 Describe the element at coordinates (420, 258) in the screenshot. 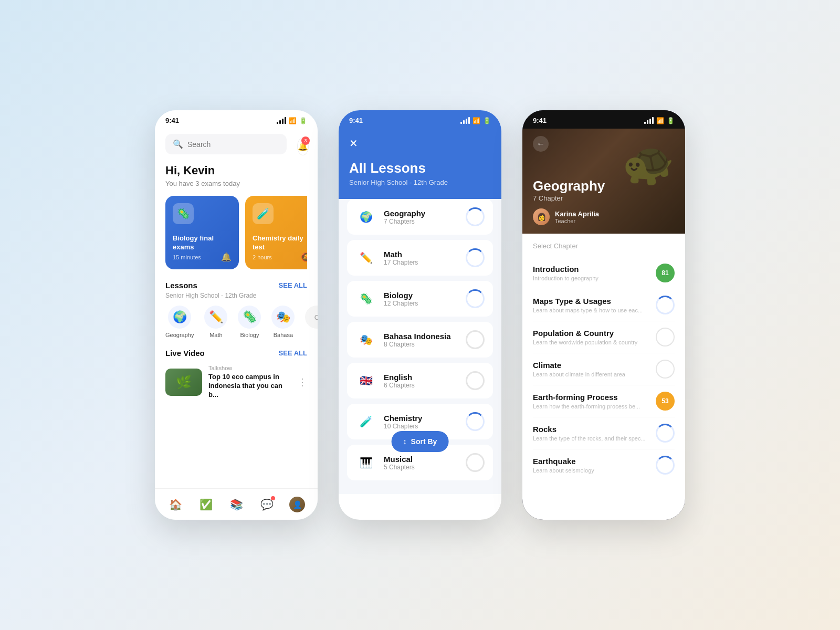

I see `lesson-row-math: ✏️ Math 17 Chapters` at that location.